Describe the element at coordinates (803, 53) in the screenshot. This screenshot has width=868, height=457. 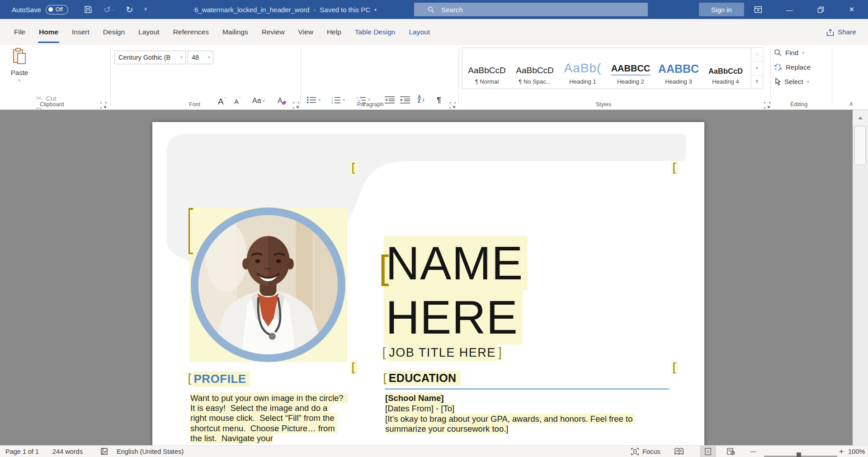
I see `find-chevron-icon: ˅` at that location.